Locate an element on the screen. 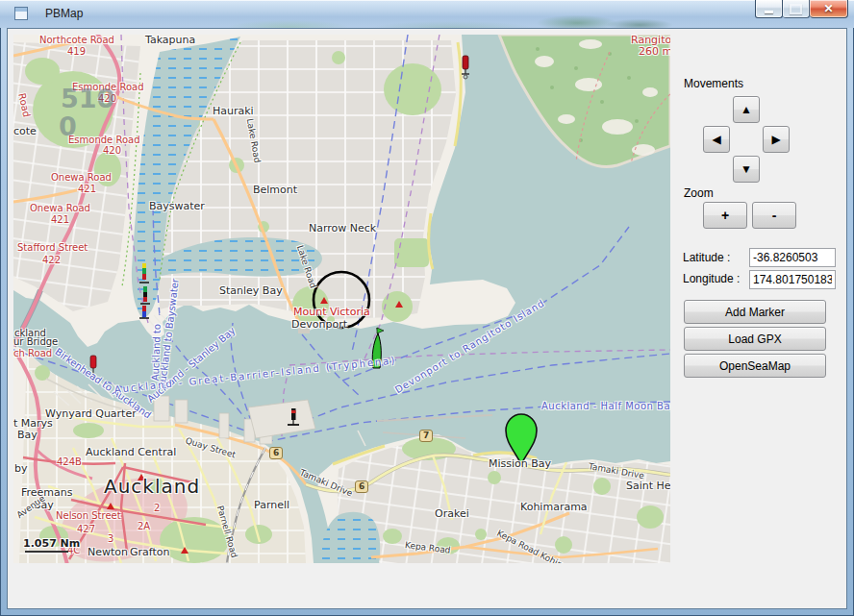 This screenshot has width=854, height=616. latitude-input is located at coordinates (792, 258).